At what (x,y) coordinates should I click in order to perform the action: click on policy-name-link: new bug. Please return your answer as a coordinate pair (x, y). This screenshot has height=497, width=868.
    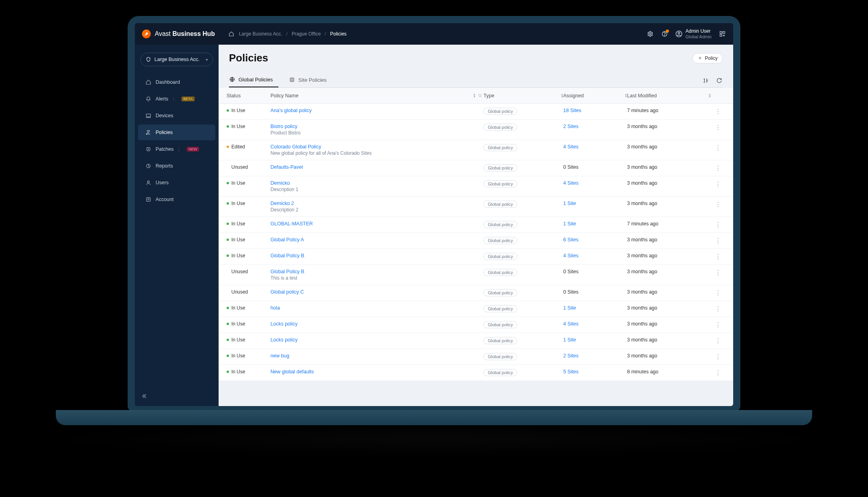
    Looking at the image, I should click on (280, 356).